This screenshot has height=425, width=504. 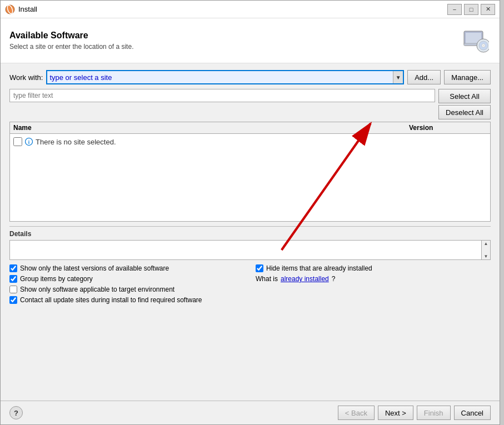 I want to click on add-button: Add..., so click(x=424, y=77).